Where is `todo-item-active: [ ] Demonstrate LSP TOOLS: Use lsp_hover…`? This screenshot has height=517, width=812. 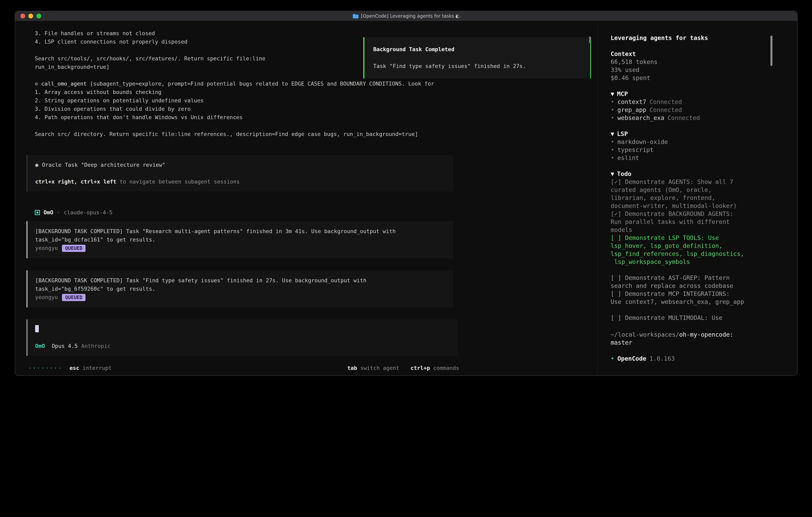
todo-item-active: [ ] Demonstrate LSP TOOLS: Use lsp_hover… is located at coordinates (684, 250).